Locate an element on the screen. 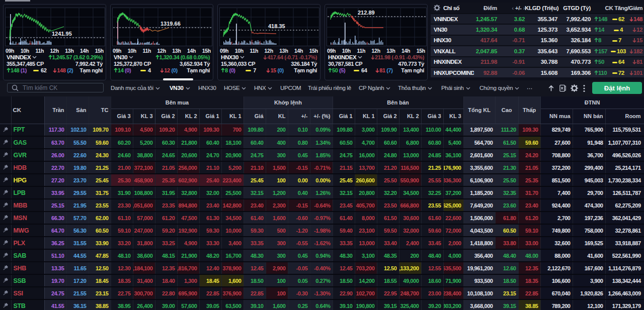 This screenshot has height=310, width=644. svg-text: 212.89 is located at coordinates (366, 13).